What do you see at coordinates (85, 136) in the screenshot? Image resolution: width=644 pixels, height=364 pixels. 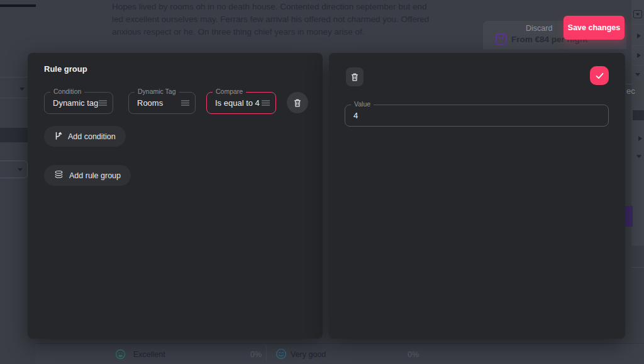 I see `add-condition-button: Add condition` at bounding box center [85, 136].